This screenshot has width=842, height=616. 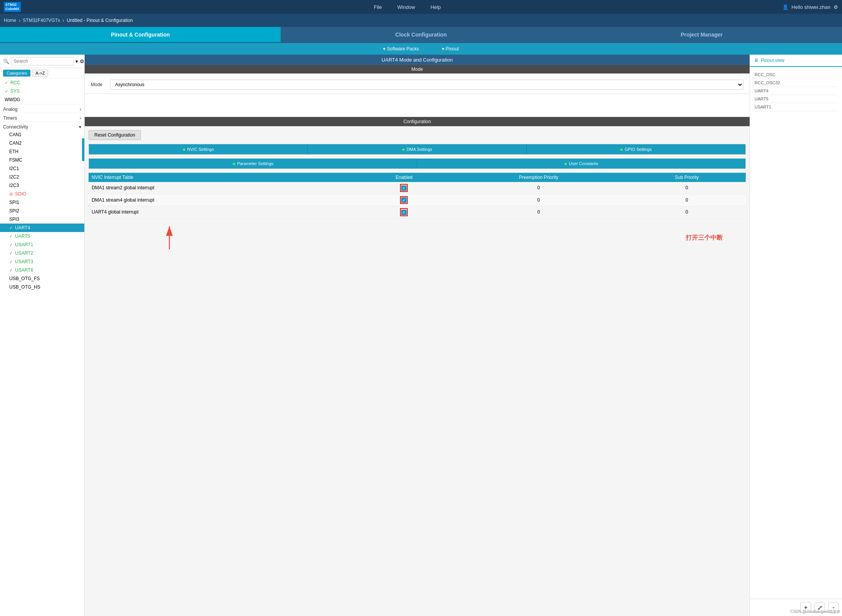 I want to click on checkbox-dma1-stream2: ✓, so click(x=404, y=188).